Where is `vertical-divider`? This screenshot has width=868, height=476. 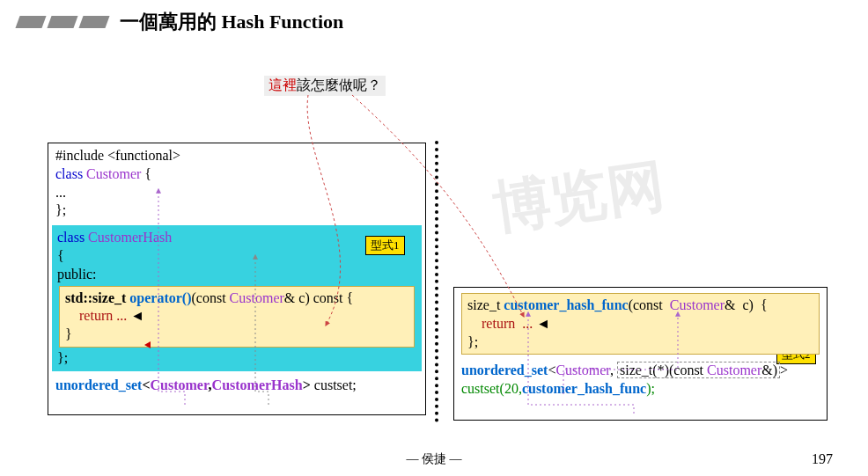 vertical-divider is located at coordinates (439, 282).